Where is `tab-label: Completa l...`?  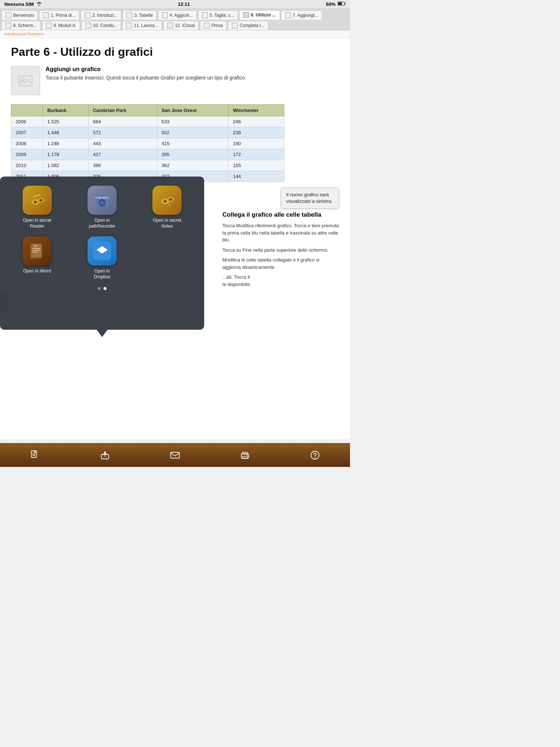
tab-label: Completa l... is located at coordinates (252, 26).